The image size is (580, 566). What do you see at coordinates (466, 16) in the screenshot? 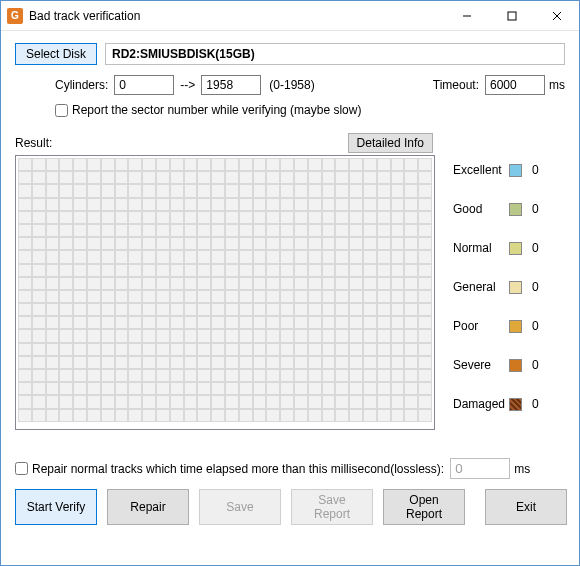
I see `minimize-button` at bounding box center [466, 16].